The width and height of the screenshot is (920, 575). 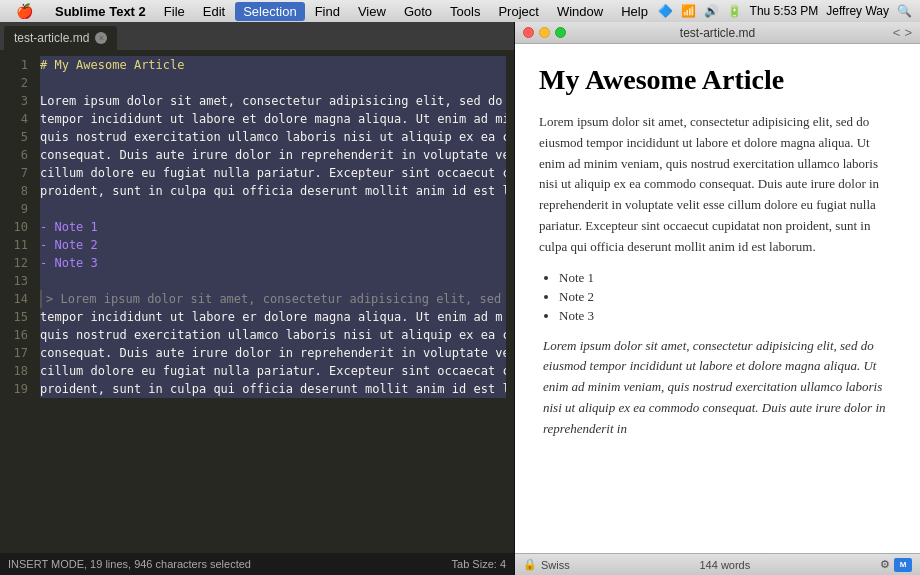 I want to click on nav-forward-icon: >, so click(x=908, y=32).